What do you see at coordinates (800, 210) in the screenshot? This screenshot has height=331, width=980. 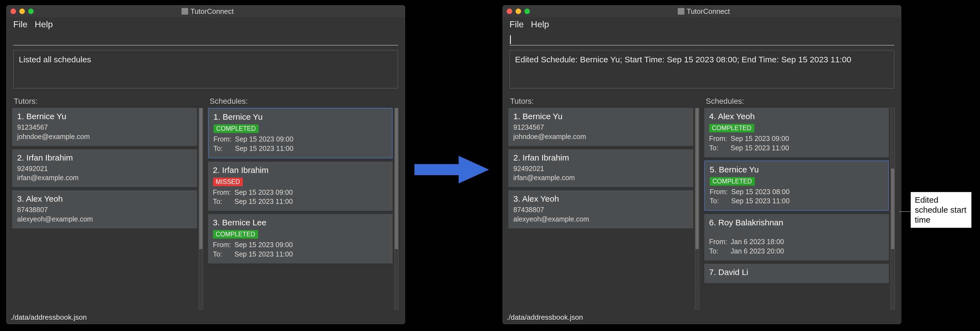 I see `schedules-panel-body: 4. Alex YeohCOMPLETEDFrom:Sep 15 2023 09…` at bounding box center [800, 210].